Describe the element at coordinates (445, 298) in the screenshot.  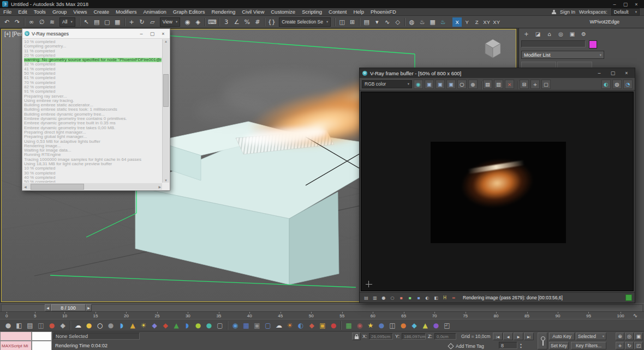
I see `vfb-stamp-icon: H` at that location.